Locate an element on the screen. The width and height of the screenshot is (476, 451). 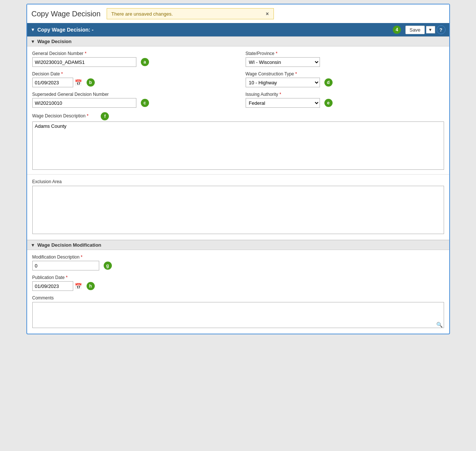
annotation-f: f is located at coordinates (105, 116).